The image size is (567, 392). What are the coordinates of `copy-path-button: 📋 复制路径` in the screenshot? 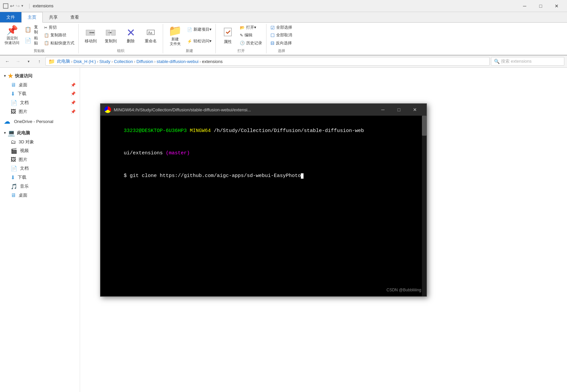 It's located at (59, 35).